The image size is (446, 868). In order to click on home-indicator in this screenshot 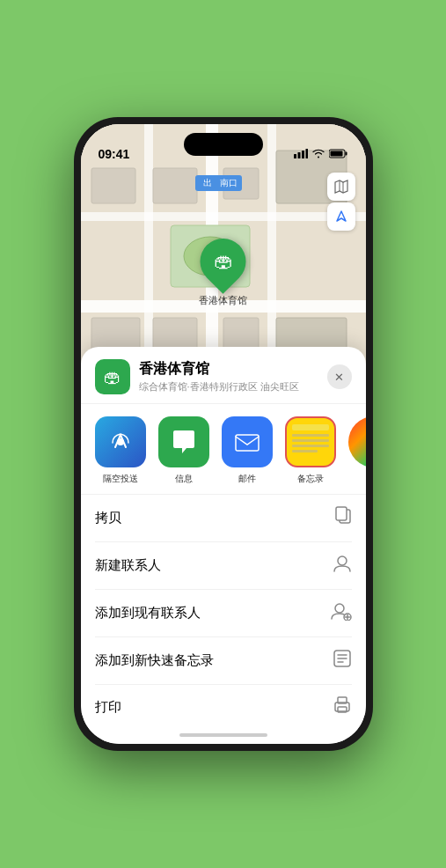, I will do `click(223, 735)`.